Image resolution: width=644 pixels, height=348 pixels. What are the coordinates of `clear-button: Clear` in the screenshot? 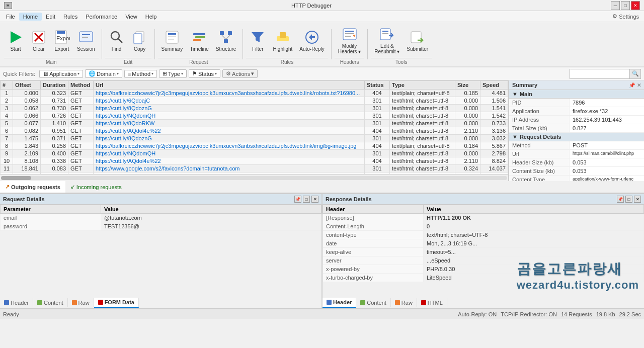 It's located at (39, 40).